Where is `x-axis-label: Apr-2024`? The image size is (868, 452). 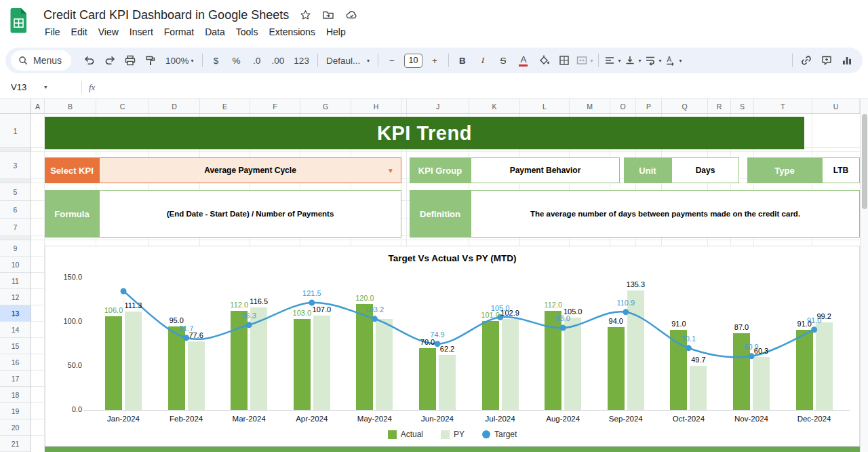
x-axis-label: Apr-2024 is located at coordinates (312, 419).